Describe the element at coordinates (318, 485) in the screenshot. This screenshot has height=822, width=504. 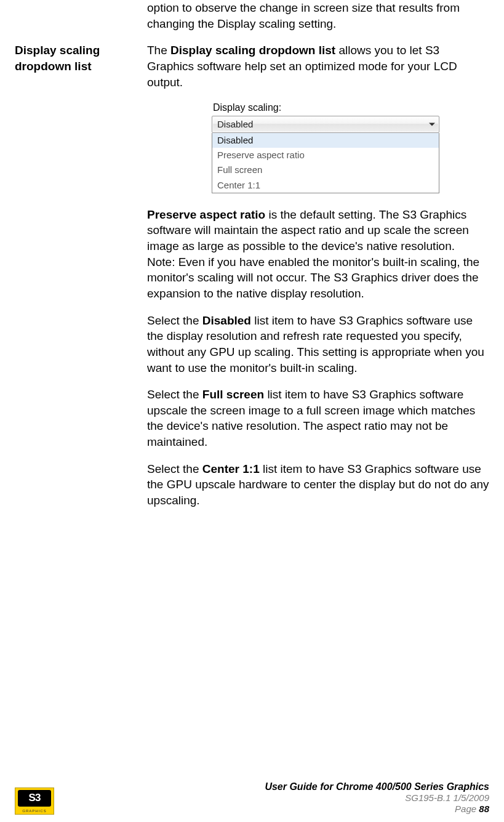
I see `paragraph-center: Select the Center 1:1 list item to have …` at that location.